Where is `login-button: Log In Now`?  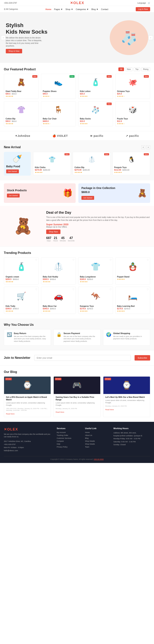
login-button: Log In Now is located at coordinates (143, 9).